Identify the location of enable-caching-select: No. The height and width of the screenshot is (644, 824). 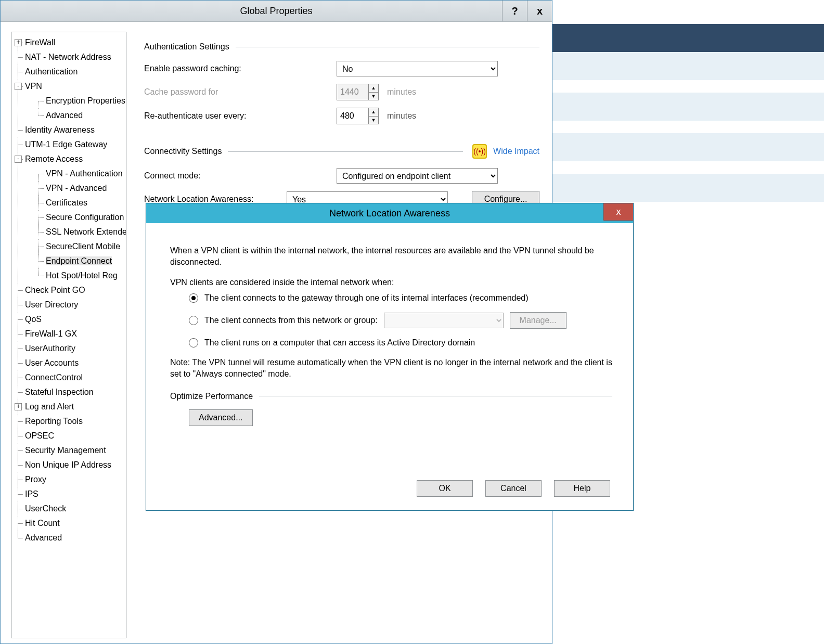
(417, 69).